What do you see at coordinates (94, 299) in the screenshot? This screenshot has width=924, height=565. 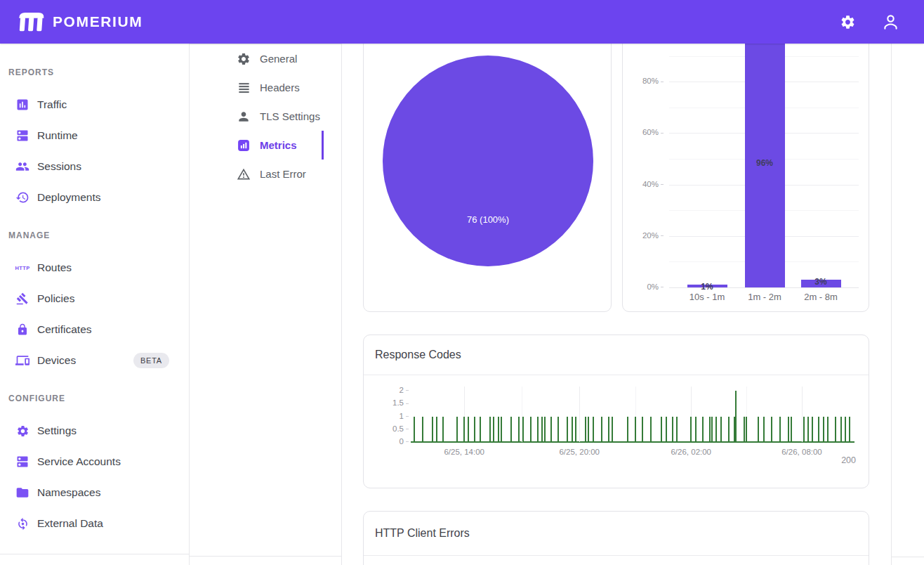 I see `sidebar-item-policies: Policies` at bounding box center [94, 299].